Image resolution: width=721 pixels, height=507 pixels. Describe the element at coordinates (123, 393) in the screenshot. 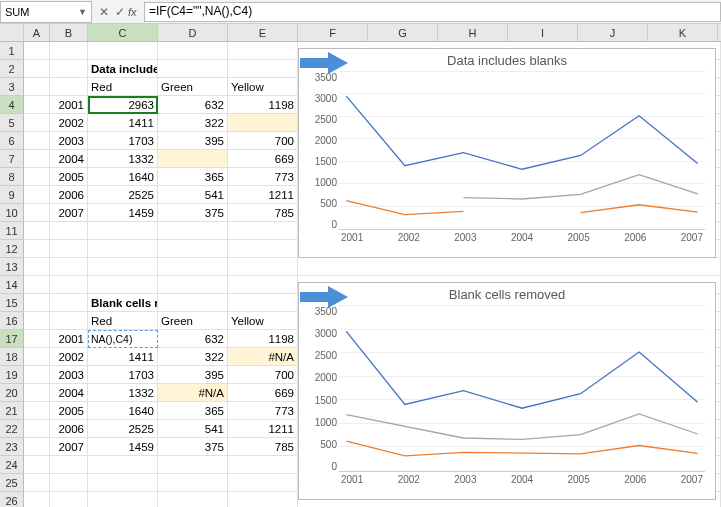

I see `cell: 1332` at that location.